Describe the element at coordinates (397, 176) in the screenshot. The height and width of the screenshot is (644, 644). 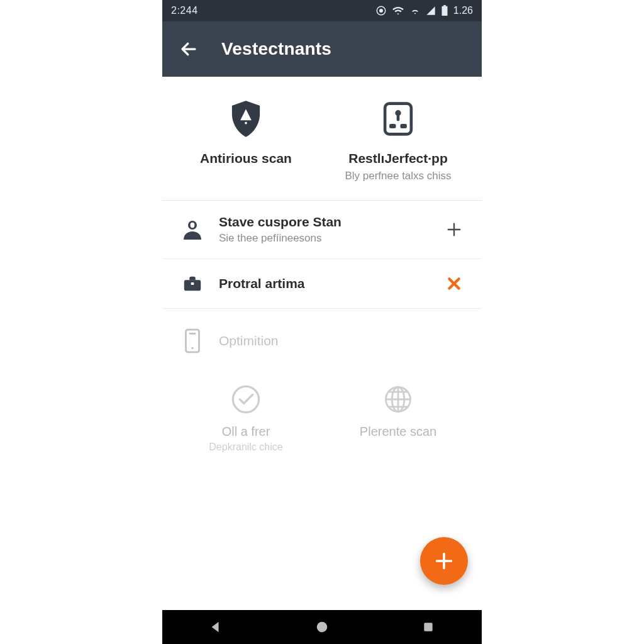
I see `tile-sub: Bly perfnee talxs chiss` at that location.